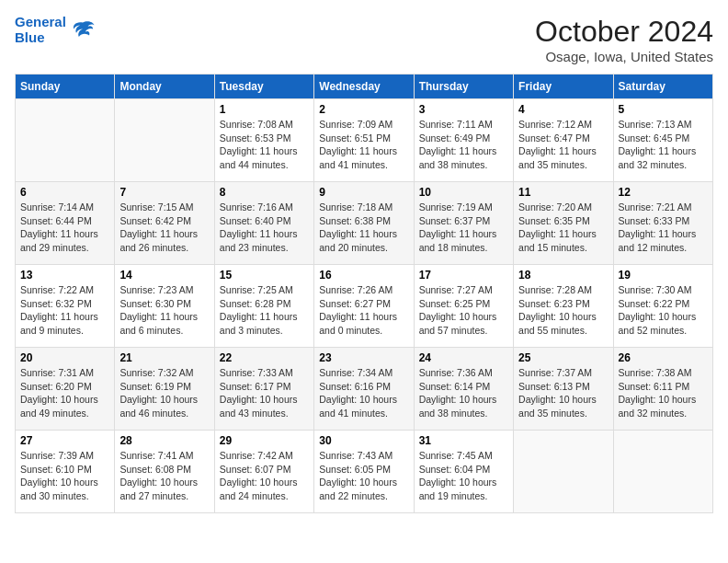 The height and width of the screenshot is (563, 728). I want to click on day-info: Sunrise: 7:22 AMSunset: 6:32 PMDaylight:…, so click(64, 311).